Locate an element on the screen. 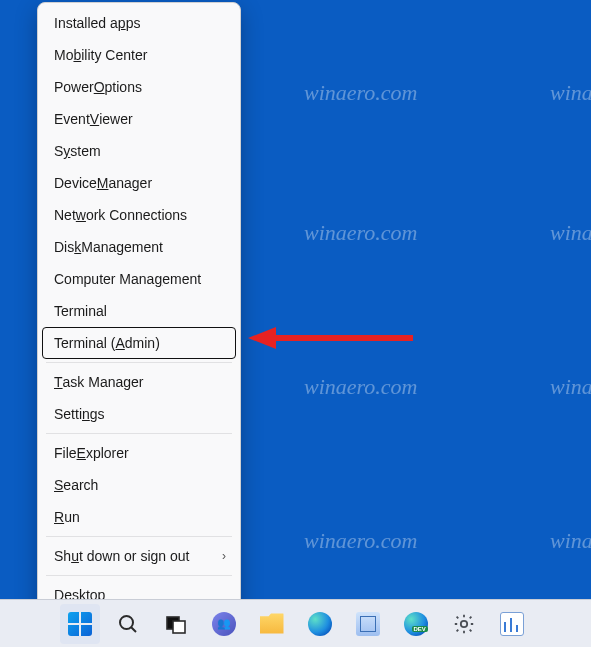 The height and width of the screenshot is (647, 591). menu-item-computer-management: Computer Management is located at coordinates (139, 279).